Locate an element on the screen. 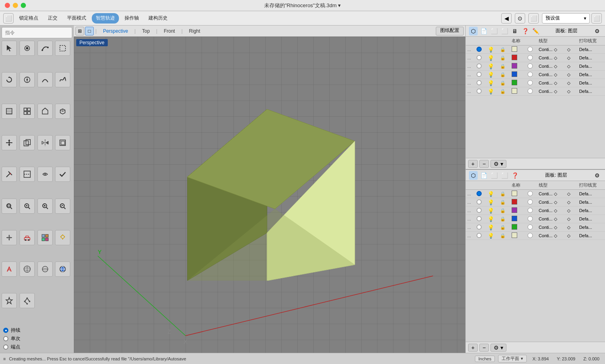  panel-bottom-layers-icon: ⬡ is located at coordinates (473, 175).